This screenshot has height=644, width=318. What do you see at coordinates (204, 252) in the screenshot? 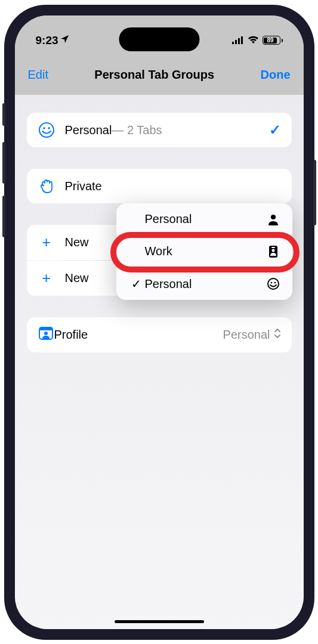
I see `popover-item-work: Work` at bounding box center [204, 252].